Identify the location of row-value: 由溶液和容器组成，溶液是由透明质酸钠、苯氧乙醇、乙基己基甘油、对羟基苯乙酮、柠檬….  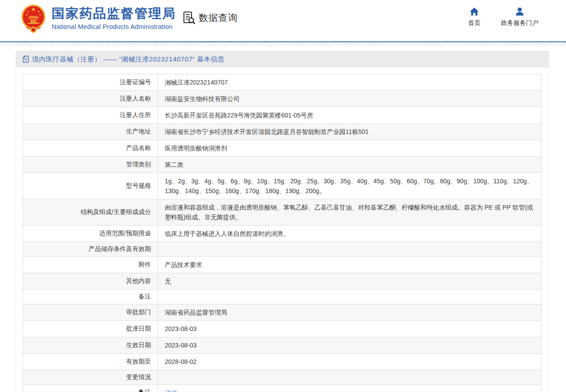
(350, 213).